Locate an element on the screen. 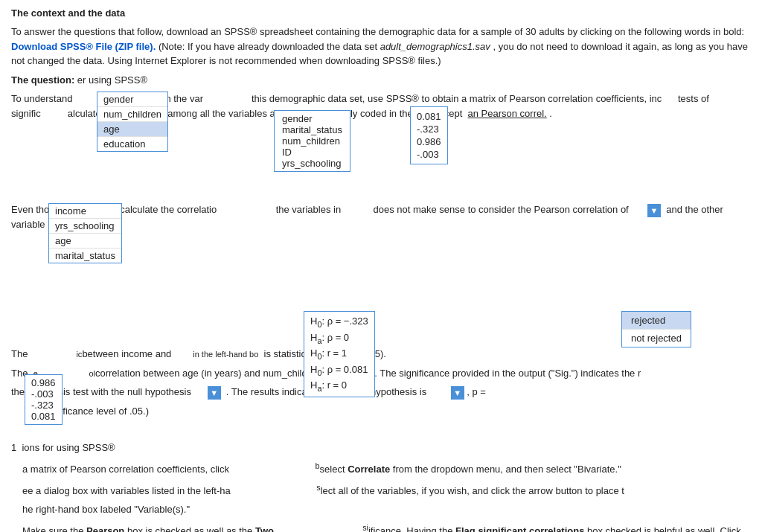 This screenshot has width=762, height=532. corr-matrix-box: 0.081 -.323 0.986 -.003 is located at coordinates (429, 135).